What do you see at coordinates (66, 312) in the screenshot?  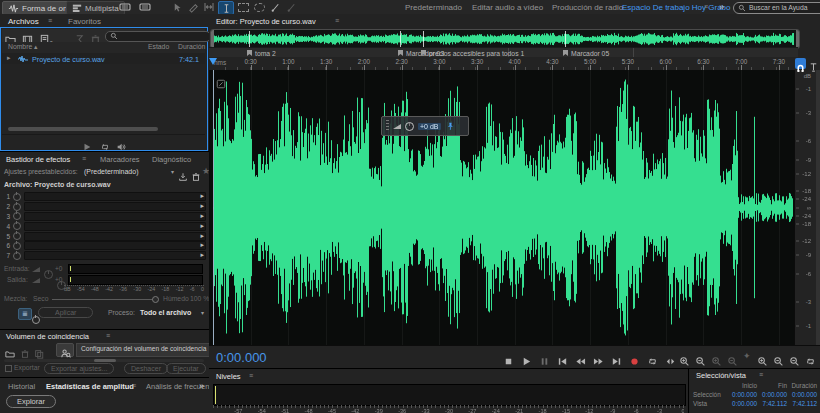 I see `apply-button: Aplicar` at bounding box center [66, 312].